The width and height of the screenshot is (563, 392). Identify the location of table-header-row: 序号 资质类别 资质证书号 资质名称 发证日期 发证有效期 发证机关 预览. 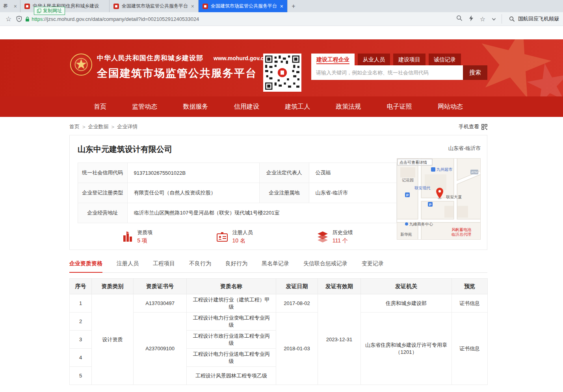
(279, 287).